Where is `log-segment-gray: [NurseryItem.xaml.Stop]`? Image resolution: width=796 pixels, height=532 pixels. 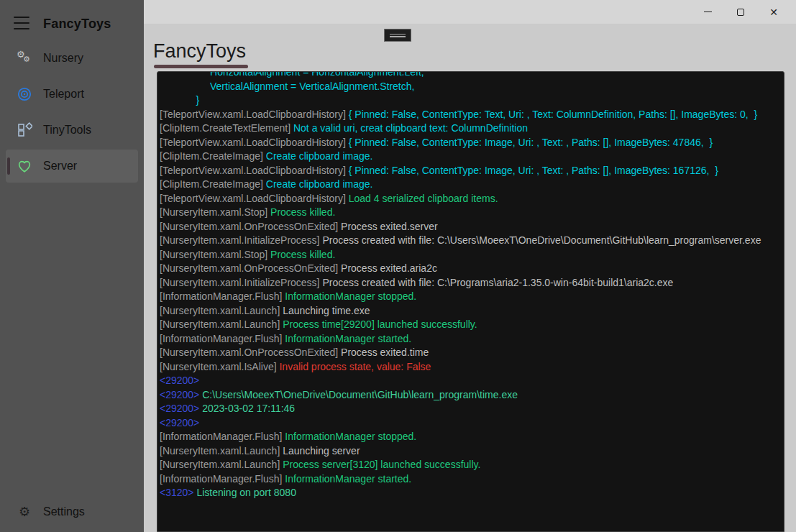
log-segment-gray: [NurseryItem.xaml.Stop] is located at coordinates (215, 212).